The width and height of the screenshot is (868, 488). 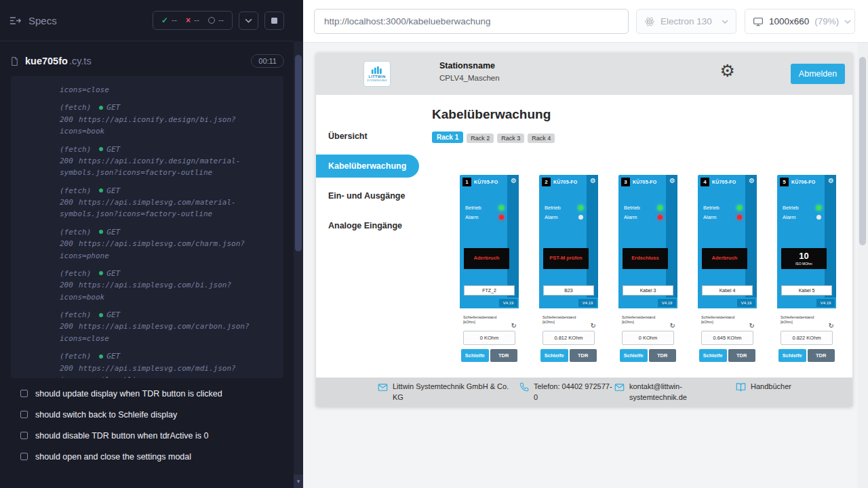 What do you see at coordinates (106, 415) in the screenshot?
I see `test-title: should switch back to Schleife display` at bounding box center [106, 415].